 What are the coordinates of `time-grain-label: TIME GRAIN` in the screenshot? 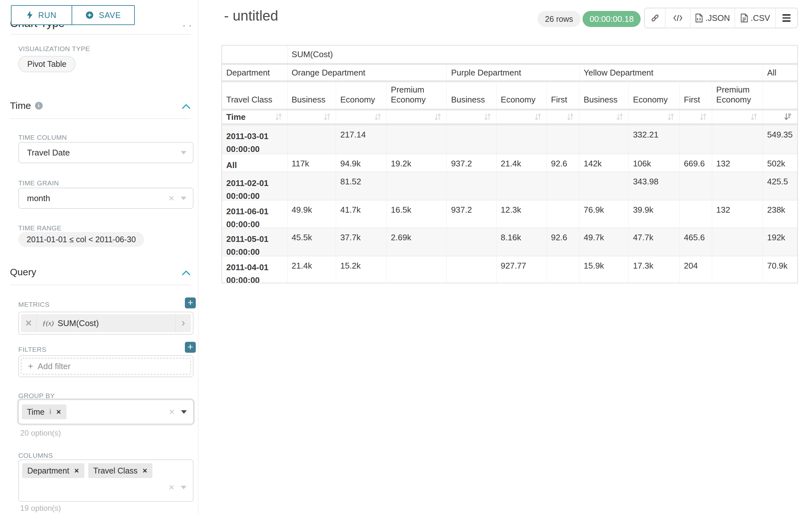 It's located at (38, 183).